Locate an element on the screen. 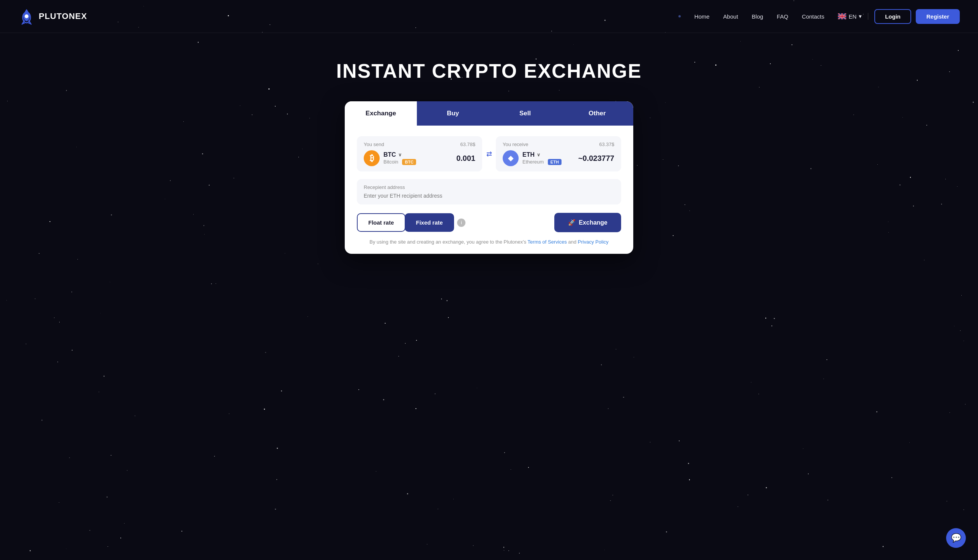 This screenshot has width=978, height=560. send-side: You send 63.78$ ₿ BTC ∨ is located at coordinates (420, 154).